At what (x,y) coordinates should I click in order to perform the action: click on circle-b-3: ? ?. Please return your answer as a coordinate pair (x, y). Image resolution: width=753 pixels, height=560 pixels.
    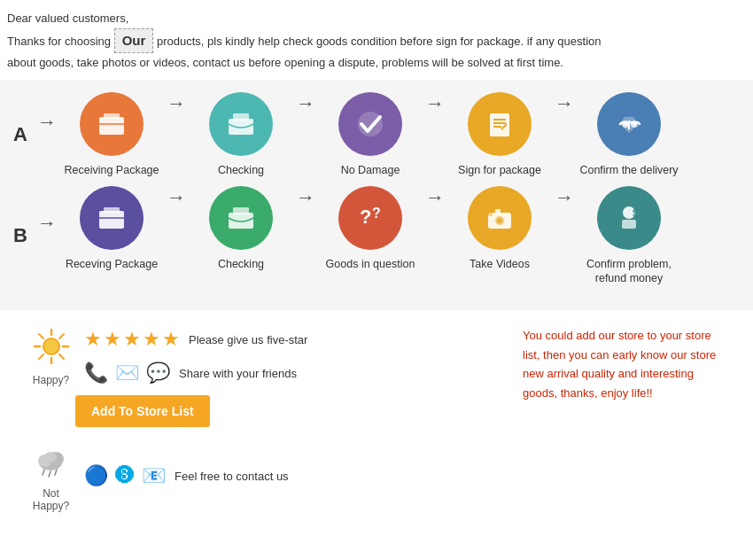
    Looking at the image, I should click on (370, 218).